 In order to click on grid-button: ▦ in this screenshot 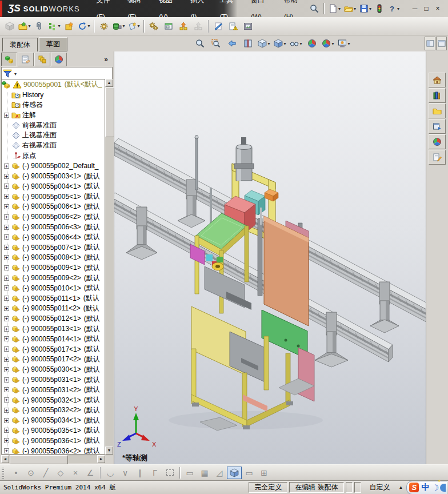, I will do `click(205, 473)`.